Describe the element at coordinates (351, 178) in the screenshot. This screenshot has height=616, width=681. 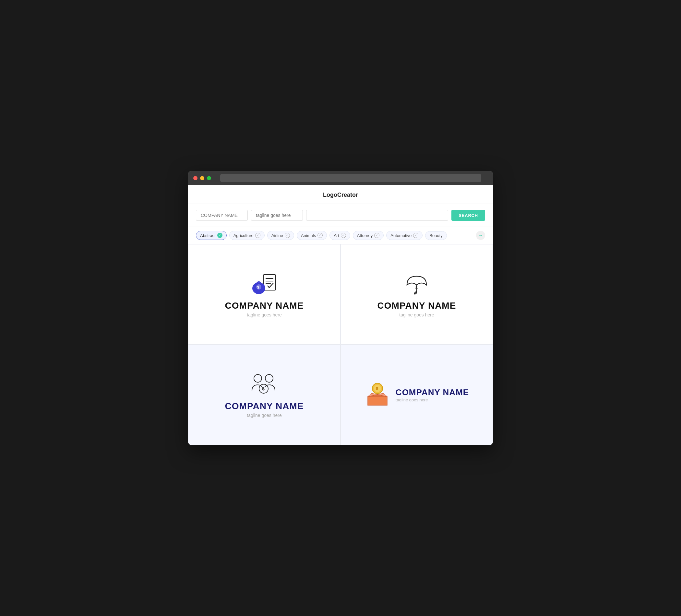
I see `url-bar` at that location.